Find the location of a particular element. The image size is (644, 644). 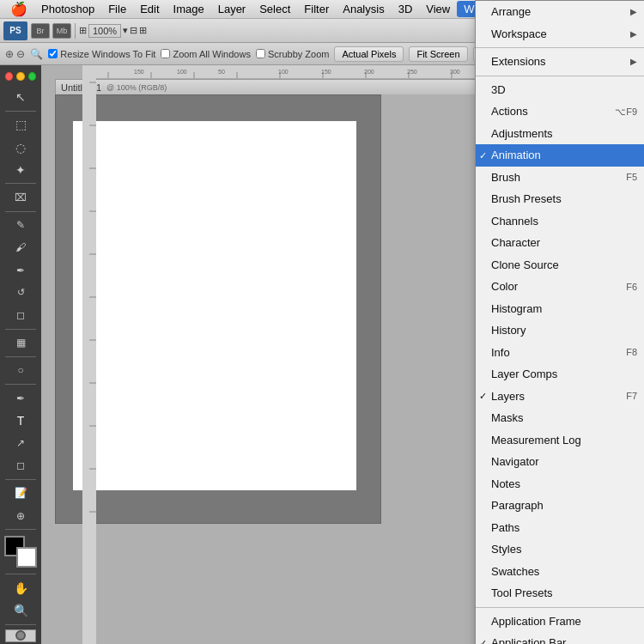

fit-screen-btn: Fit Screen is located at coordinates (438, 54).